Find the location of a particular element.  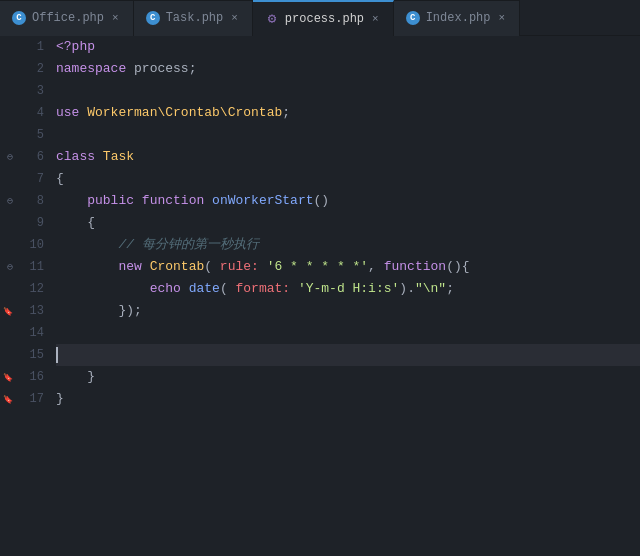

code-line-1: <?php is located at coordinates (348, 47).